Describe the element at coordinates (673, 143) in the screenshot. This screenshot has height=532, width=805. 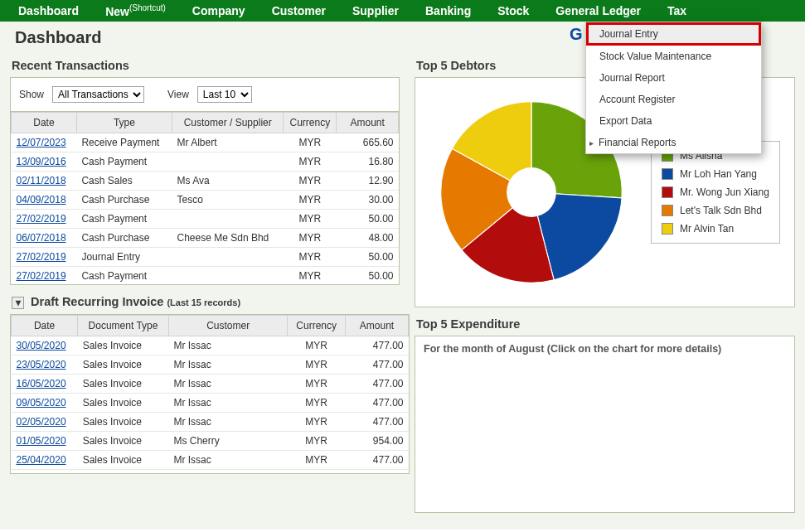
I see `dropdown-financial-reports: ▸Financial Reports` at that location.